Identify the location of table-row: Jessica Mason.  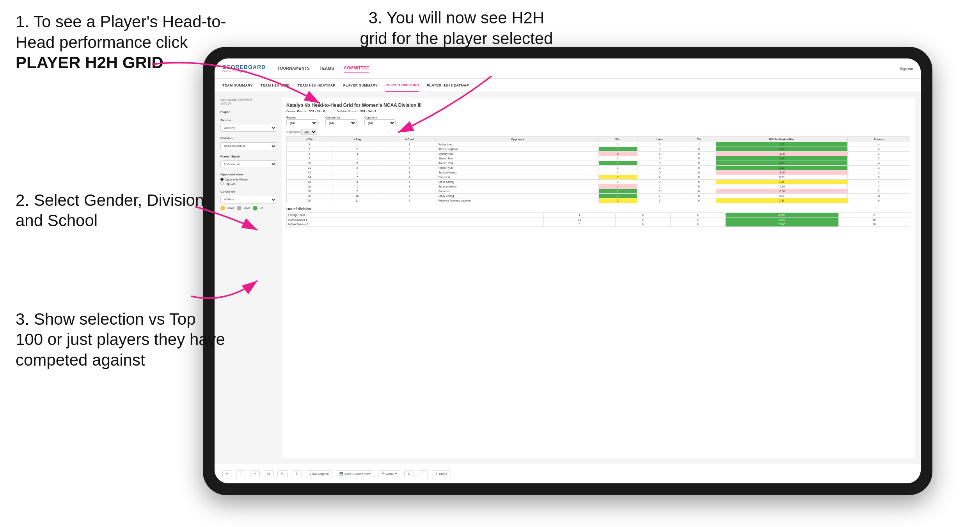
(517, 187).